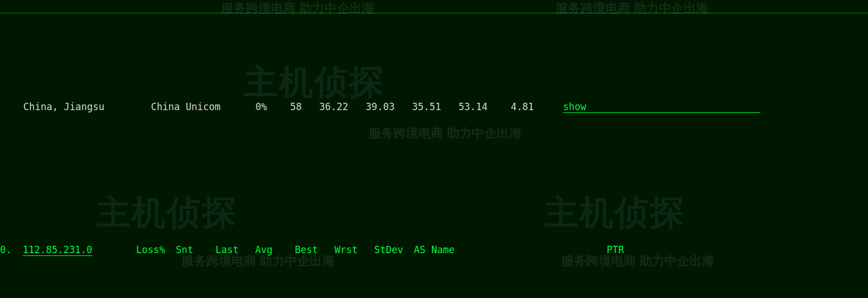 The height and width of the screenshot is (298, 868). I want to click on summary-stdev: 4.81, so click(523, 107).